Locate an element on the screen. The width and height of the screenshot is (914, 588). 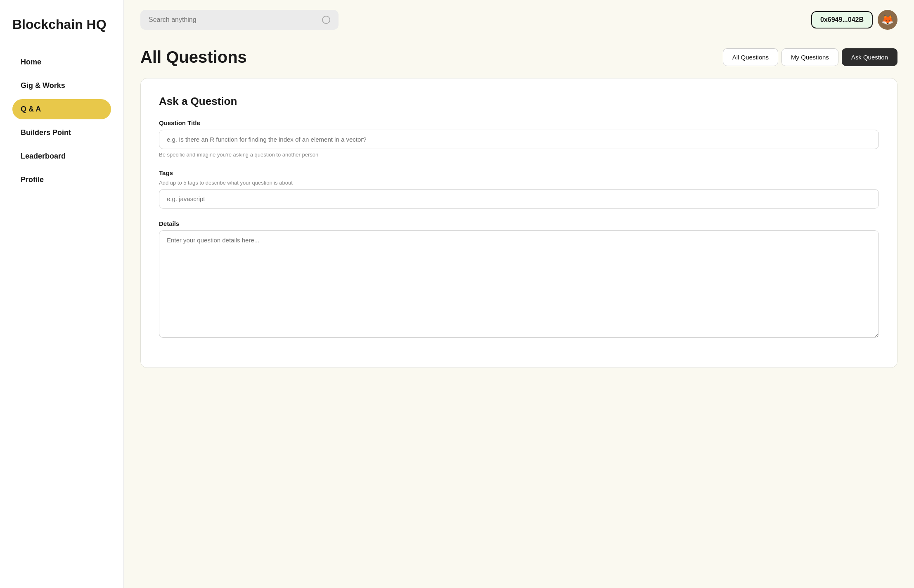
sidebar: Blockchain HQ Home Gig & Works Q & A Bui… is located at coordinates (62, 294).